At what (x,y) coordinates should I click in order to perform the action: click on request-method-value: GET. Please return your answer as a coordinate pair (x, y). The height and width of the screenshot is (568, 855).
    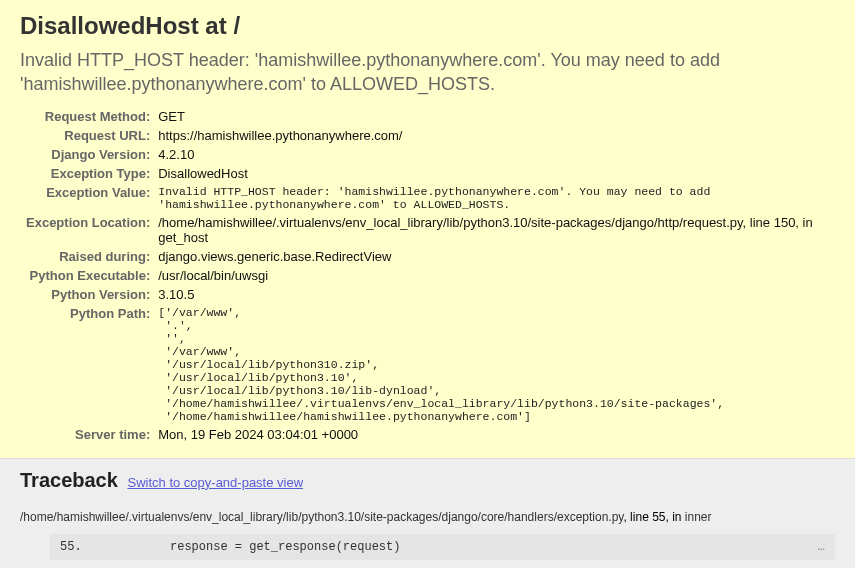
    Looking at the image, I should click on (496, 116).